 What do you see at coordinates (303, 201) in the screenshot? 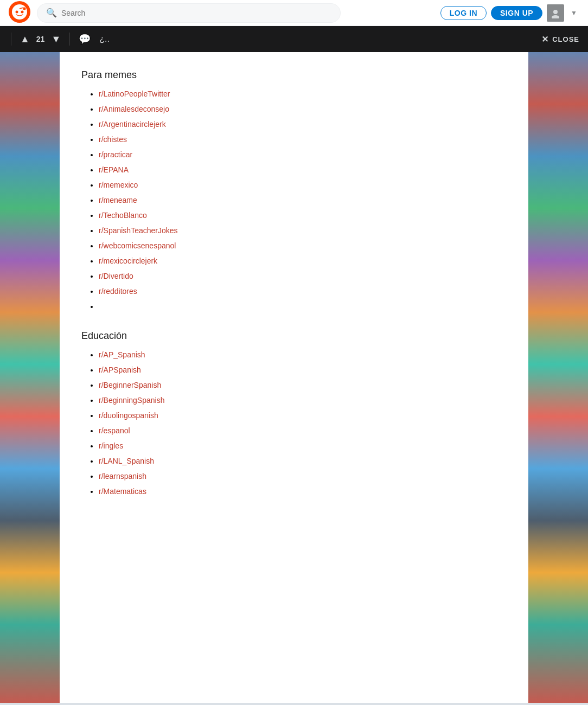
I see `list-item: r/meneame` at bounding box center [303, 201].